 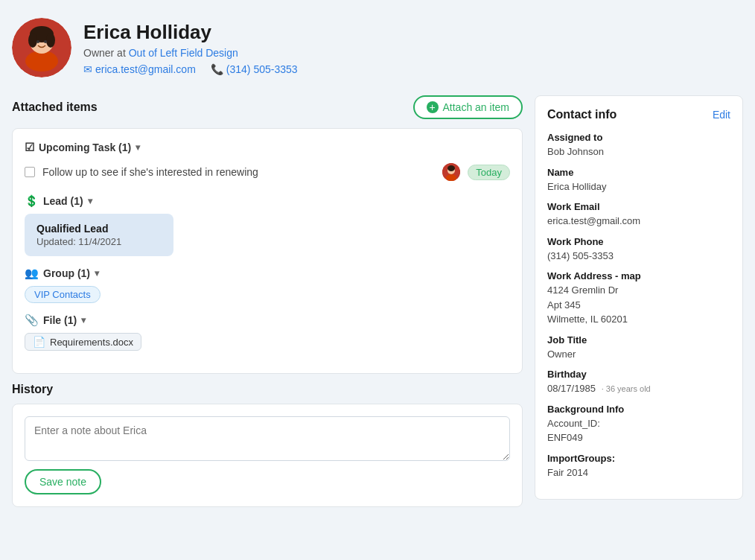 I want to click on group-chevron-icon: ▾, so click(x=97, y=273).